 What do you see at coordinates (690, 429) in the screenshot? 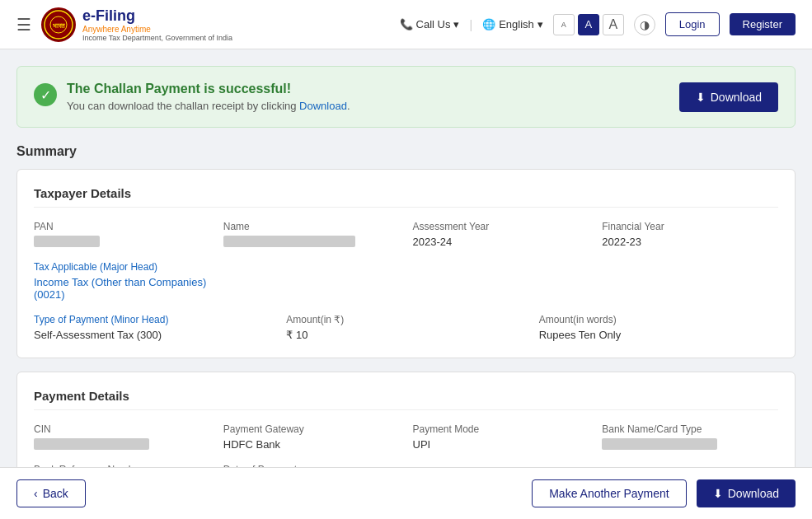
I see `bank-name-label: Bank Name/Card Type` at bounding box center [690, 429].